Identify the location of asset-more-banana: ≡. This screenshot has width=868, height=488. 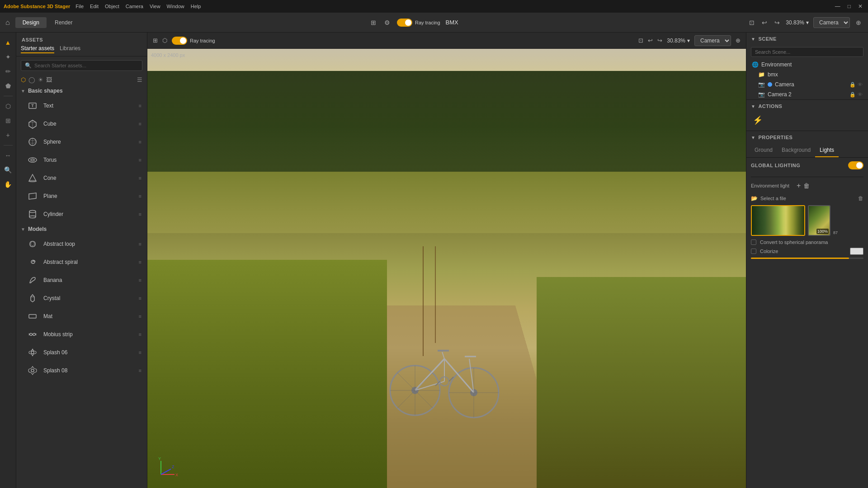
(140, 280).